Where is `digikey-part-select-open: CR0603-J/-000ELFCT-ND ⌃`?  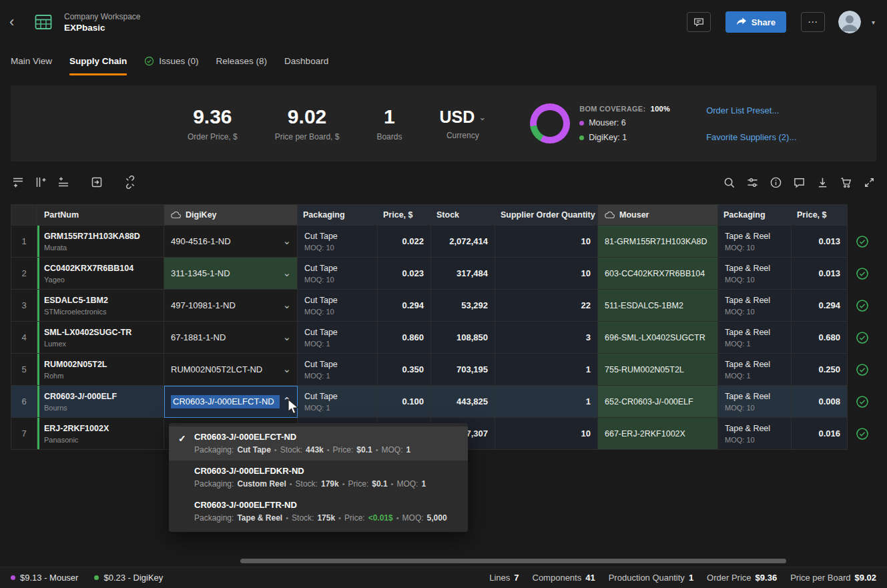 digikey-part-select-open: CR0603-J/-000ELFCT-ND ⌃ is located at coordinates (231, 402).